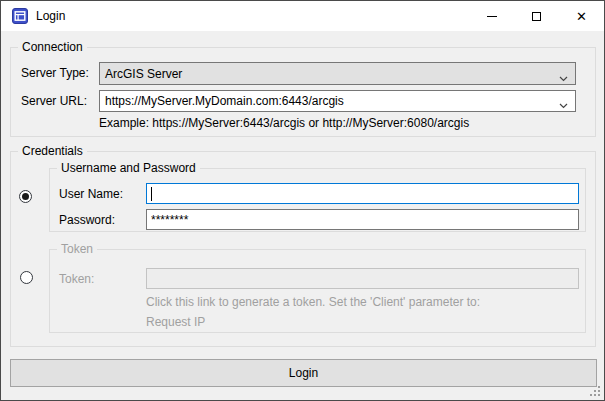 The image size is (605, 401). Describe the element at coordinates (302, 16) in the screenshot. I see `titlebar: Login ✕` at that location.